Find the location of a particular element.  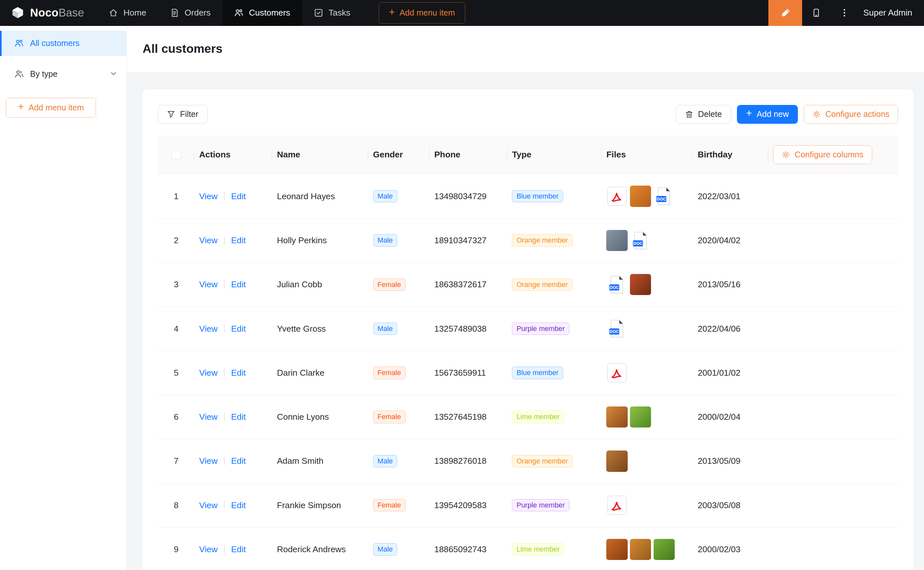

filter-button: Filter is located at coordinates (183, 114).